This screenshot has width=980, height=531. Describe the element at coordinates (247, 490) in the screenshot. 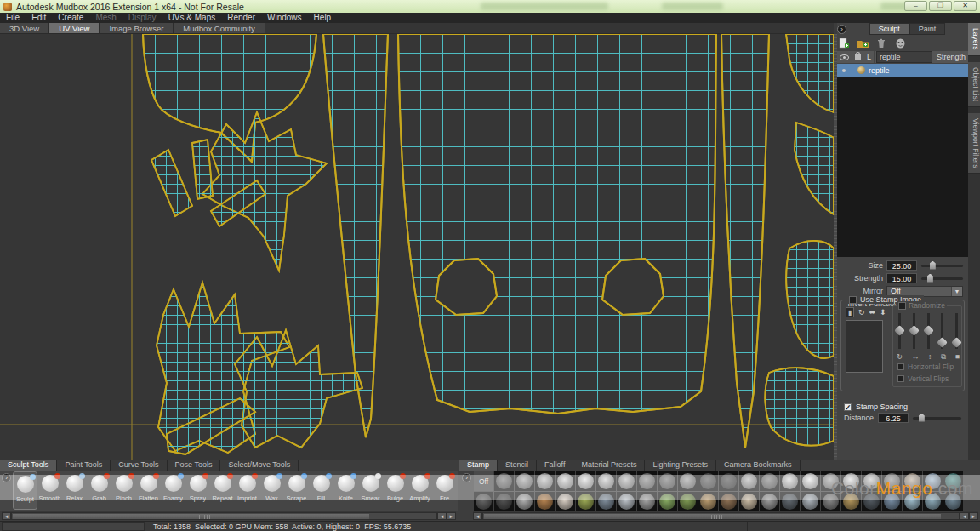

I see `tool-imprint: Imprint` at that location.